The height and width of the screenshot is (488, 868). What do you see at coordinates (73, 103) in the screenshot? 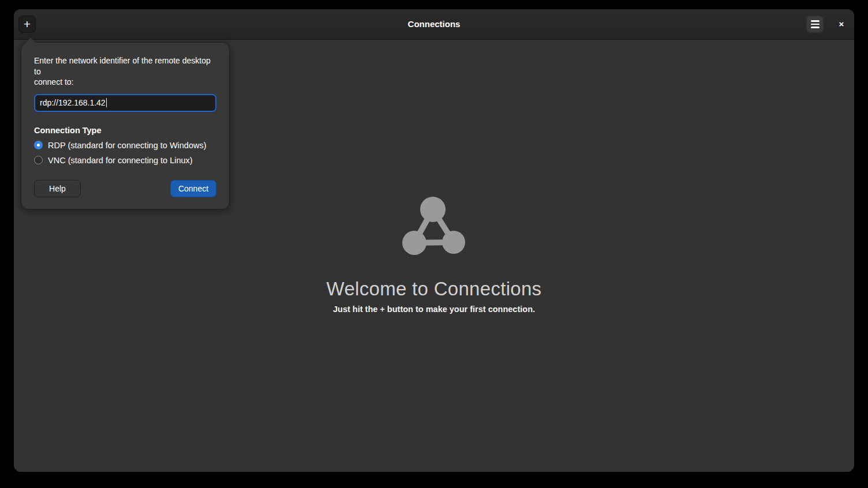
I see `address-input-value: rdp://192.168.1.42` at bounding box center [73, 103].